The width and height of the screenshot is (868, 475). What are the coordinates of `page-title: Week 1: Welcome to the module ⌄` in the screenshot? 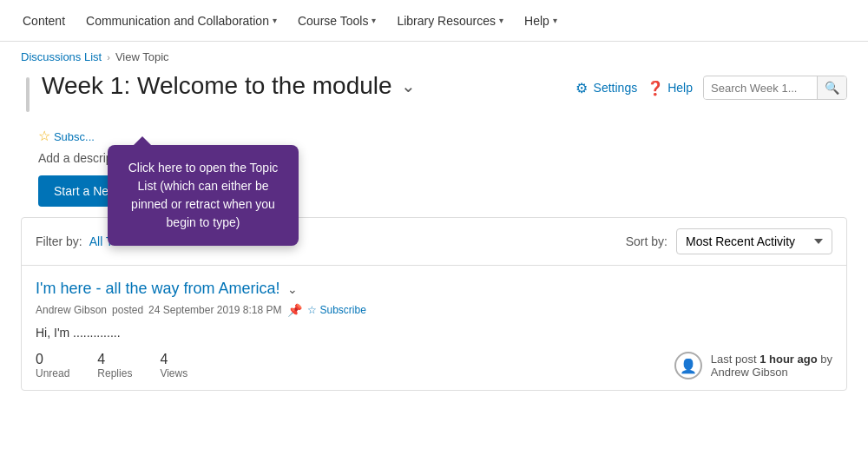 It's located at (229, 86).